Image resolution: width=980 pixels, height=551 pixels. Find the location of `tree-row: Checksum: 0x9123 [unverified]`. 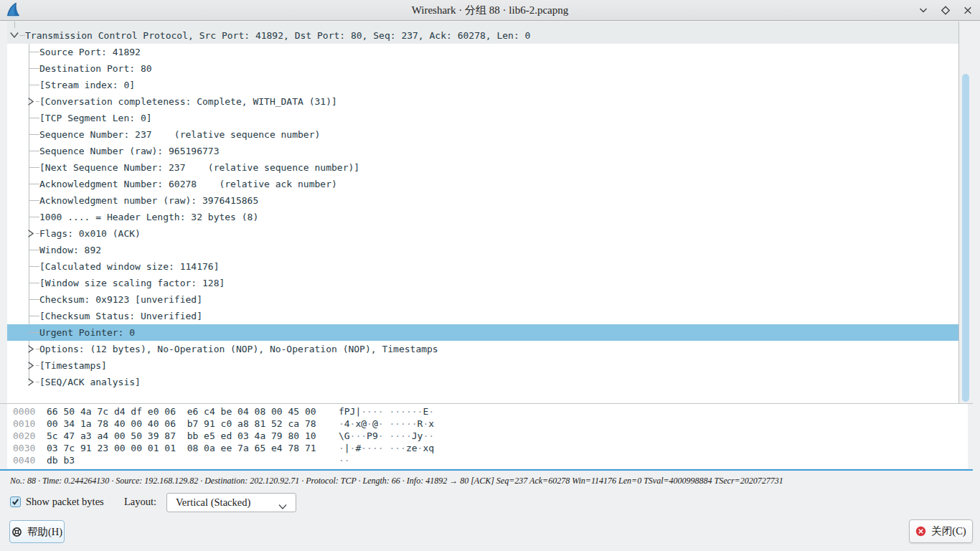

tree-row: Checksum: 0x9123 [unverified] is located at coordinates (483, 300).